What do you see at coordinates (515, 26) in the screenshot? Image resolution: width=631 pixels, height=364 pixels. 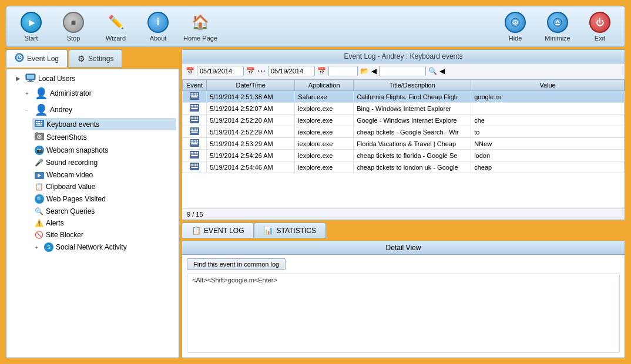 I see `hide-button: Hide` at bounding box center [515, 26].